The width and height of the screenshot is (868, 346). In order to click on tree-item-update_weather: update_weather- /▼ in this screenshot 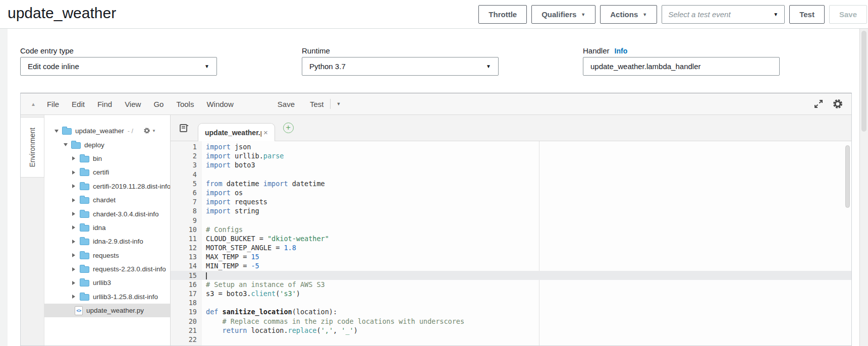, I will do `click(107, 131)`.